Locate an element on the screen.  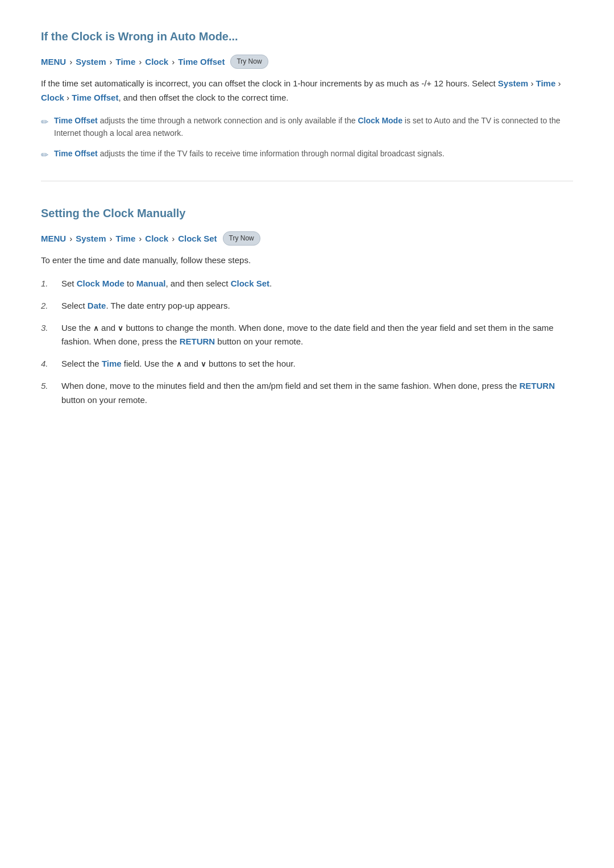
section-divider is located at coordinates (307, 181).